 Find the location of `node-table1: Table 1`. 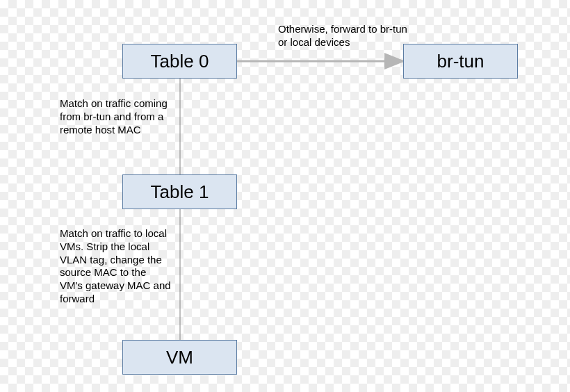

node-table1: Table 1 is located at coordinates (179, 192).